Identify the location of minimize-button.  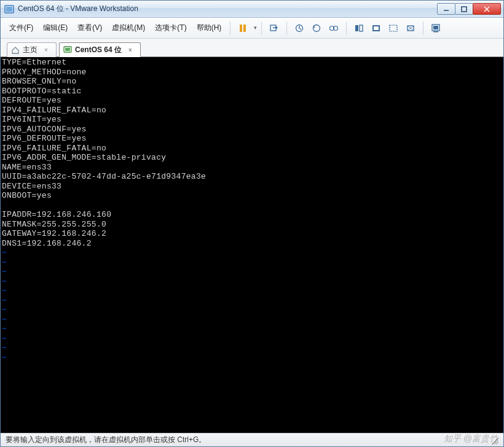
(446, 9).